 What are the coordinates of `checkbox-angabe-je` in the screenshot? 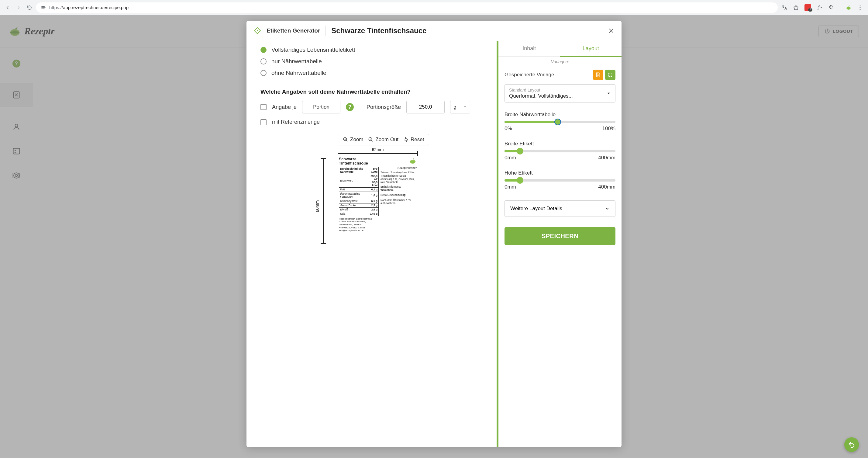 It's located at (264, 107).